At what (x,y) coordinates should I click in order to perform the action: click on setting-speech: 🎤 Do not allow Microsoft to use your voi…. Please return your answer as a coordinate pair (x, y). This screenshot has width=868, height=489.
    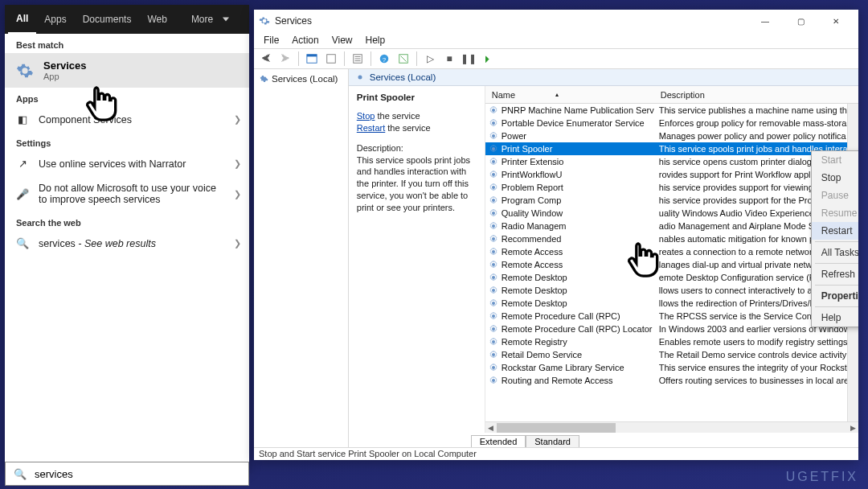
    Looking at the image, I should click on (127, 194).